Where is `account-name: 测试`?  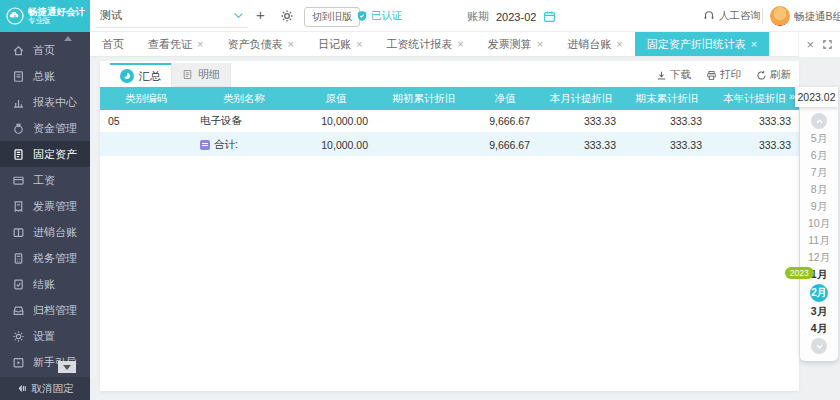
account-name: 测试 is located at coordinates (111, 16).